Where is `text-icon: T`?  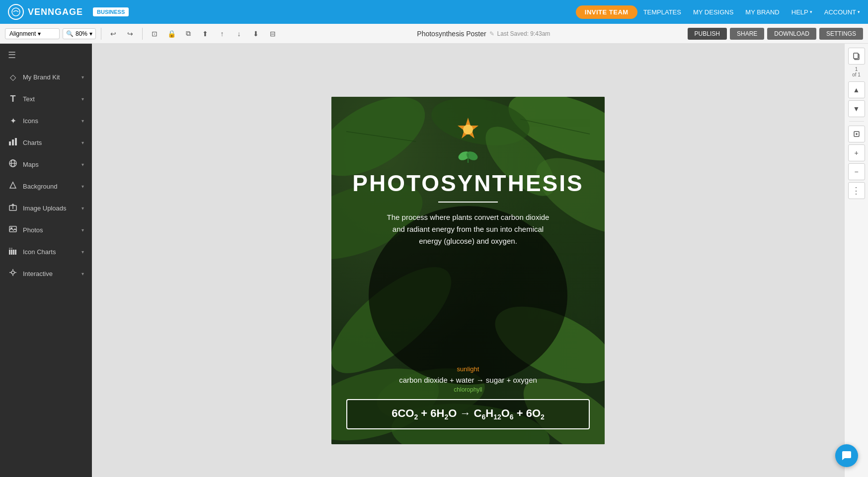
text-icon: T is located at coordinates (13, 99).